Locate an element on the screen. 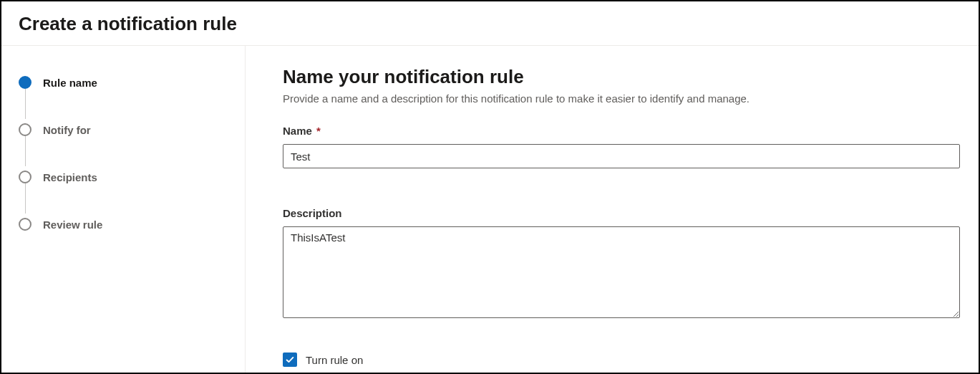 This screenshot has width=980, height=374. name-label: Name * is located at coordinates (621, 130).